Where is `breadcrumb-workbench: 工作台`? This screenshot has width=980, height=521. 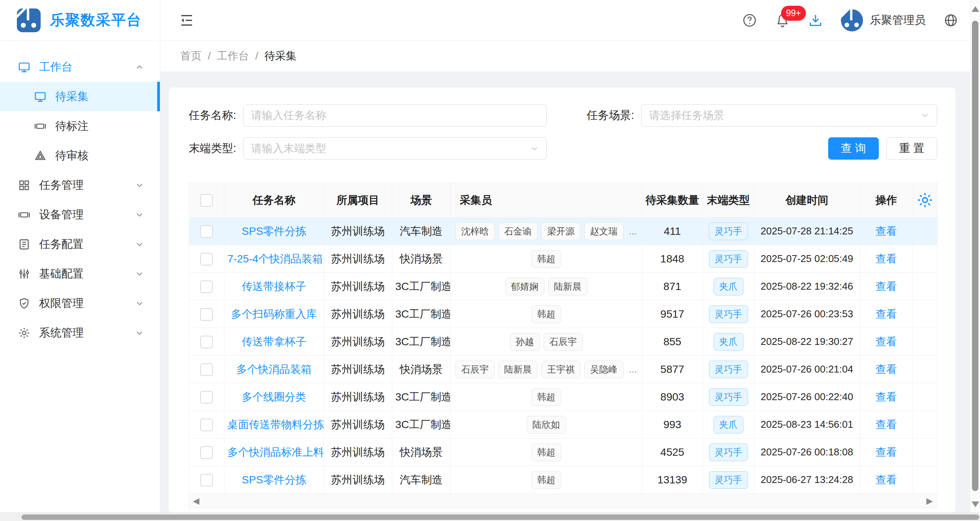 breadcrumb-workbench: 工作台 is located at coordinates (233, 56).